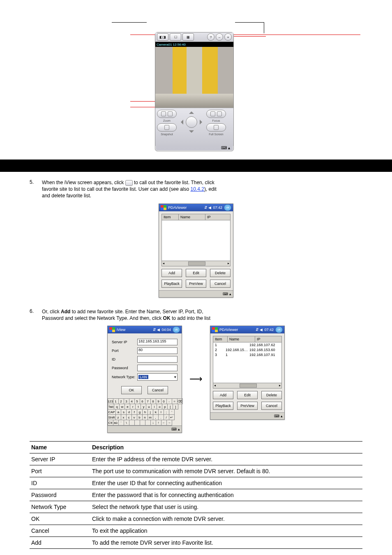 The width and height of the screenshot is (392, 555). Describe the element at coordinates (32, 182) in the screenshot. I see `step-number: 5.` at that location.